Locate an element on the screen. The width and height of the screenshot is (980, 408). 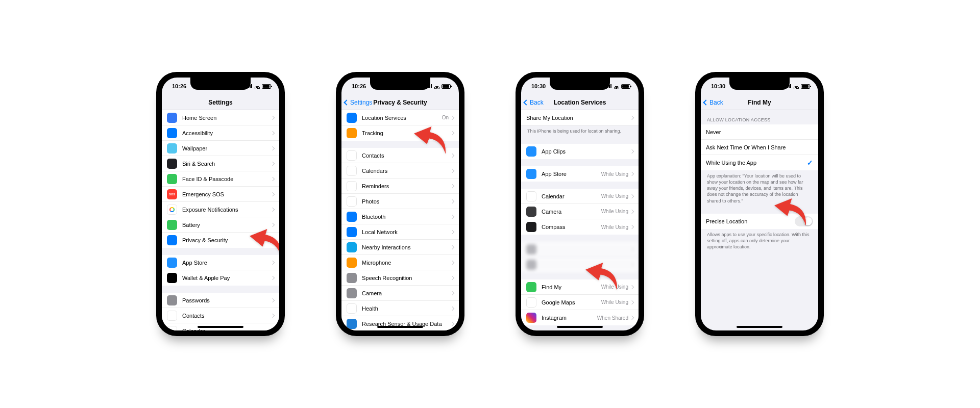
precise-location-row: Precise Location is located at coordinates (760, 221).